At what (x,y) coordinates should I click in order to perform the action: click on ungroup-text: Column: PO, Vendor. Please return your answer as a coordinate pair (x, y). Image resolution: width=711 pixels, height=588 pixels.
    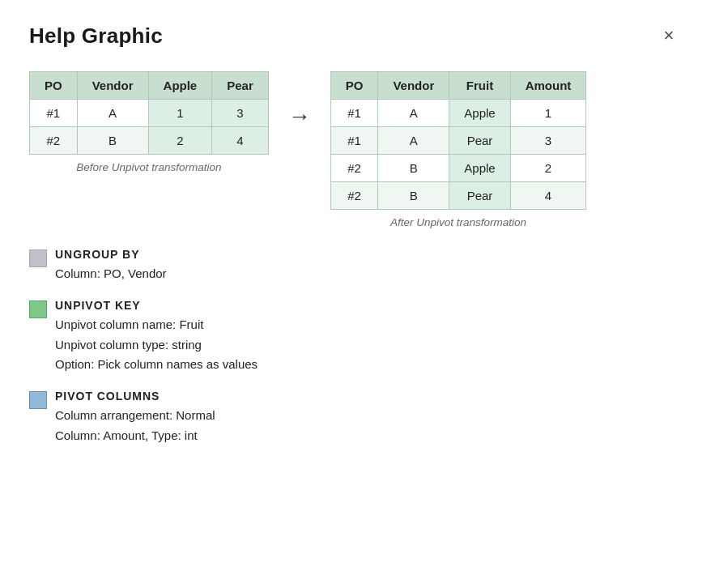
    Looking at the image, I should click on (111, 274).